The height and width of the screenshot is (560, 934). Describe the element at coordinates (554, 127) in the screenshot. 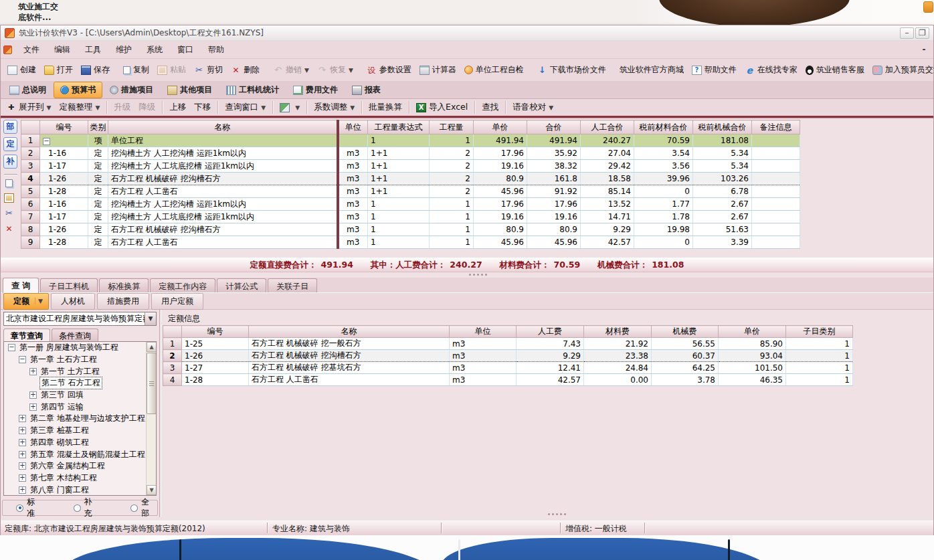

I see `column-header-合价: 合价` at that location.